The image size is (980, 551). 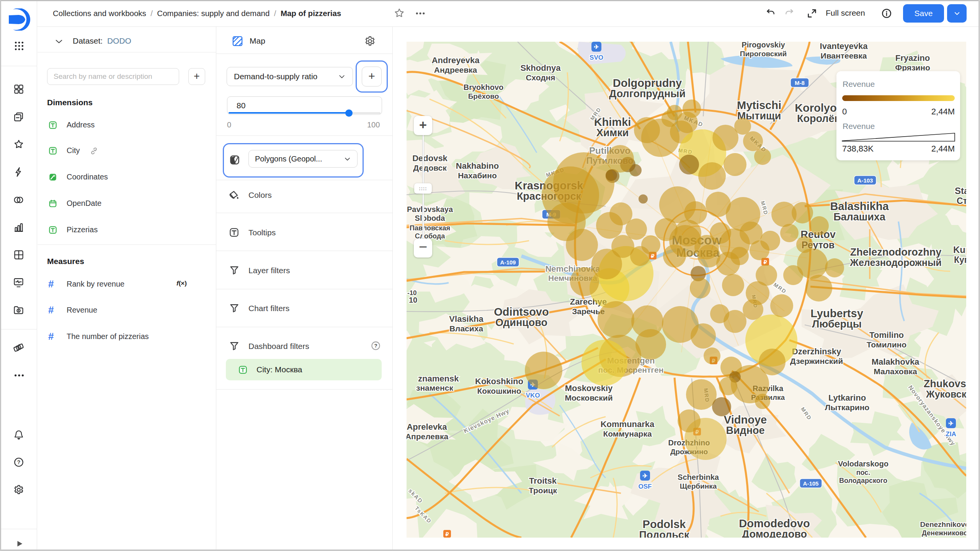 I want to click on svg-text: Scherbinka, so click(x=698, y=477).